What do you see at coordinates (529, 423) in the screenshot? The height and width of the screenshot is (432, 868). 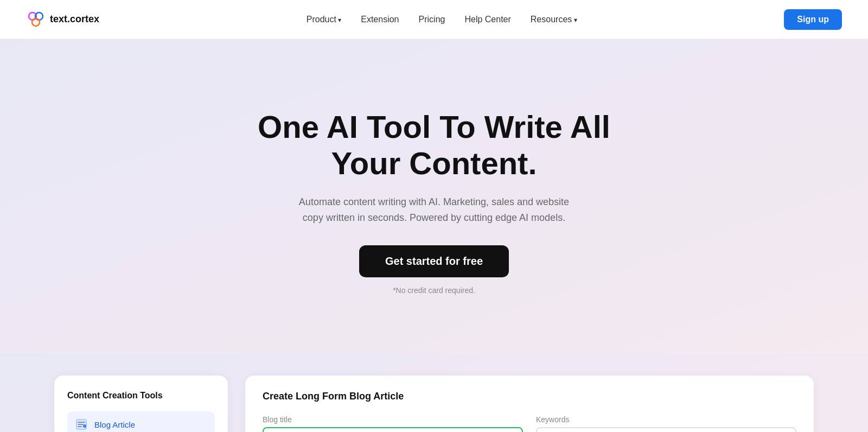 I see `form-row: Blog title ✓ Looks good! Keywords Hint: …` at bounding box center [529, 423].